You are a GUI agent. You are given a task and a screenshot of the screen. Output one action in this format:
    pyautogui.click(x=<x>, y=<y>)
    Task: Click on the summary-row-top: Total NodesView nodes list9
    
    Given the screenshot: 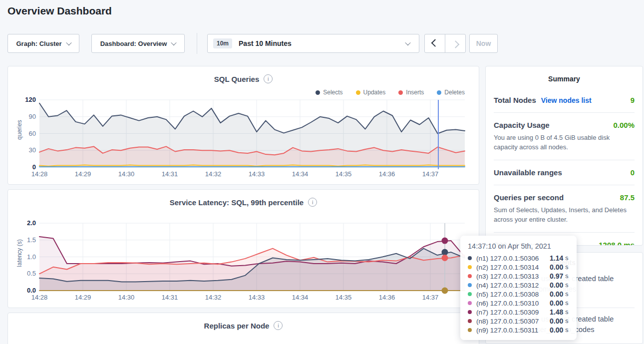 What is the action you would take?
    pyautogui.click(x=564, y=100)
    